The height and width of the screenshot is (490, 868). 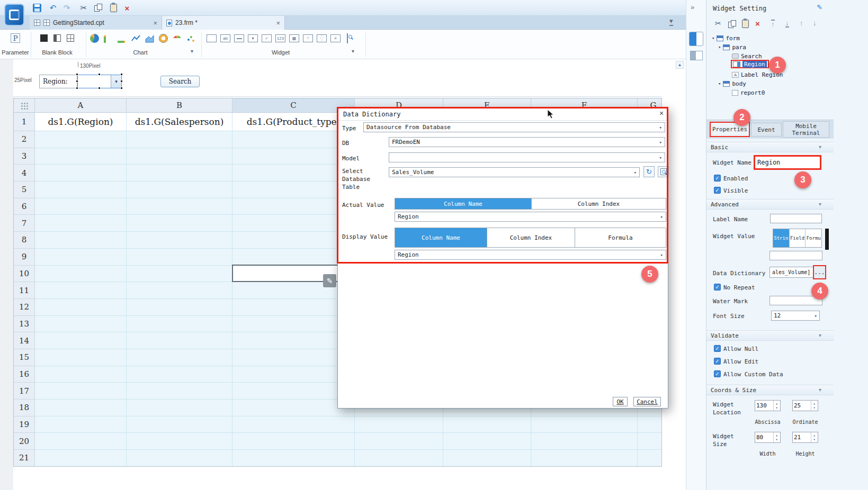 What do you see at coordinates (24, 391) in the screenshot?
I see `row-header-17: 17` at bounding box center [24, 391].